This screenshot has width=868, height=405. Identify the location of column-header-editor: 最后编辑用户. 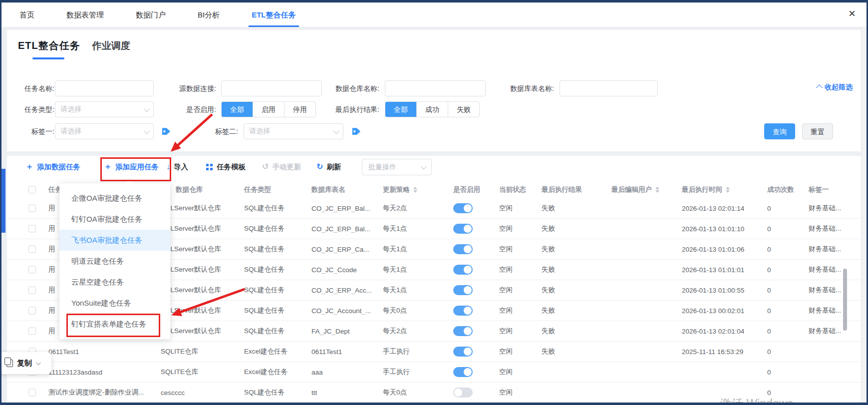
(635, 190).